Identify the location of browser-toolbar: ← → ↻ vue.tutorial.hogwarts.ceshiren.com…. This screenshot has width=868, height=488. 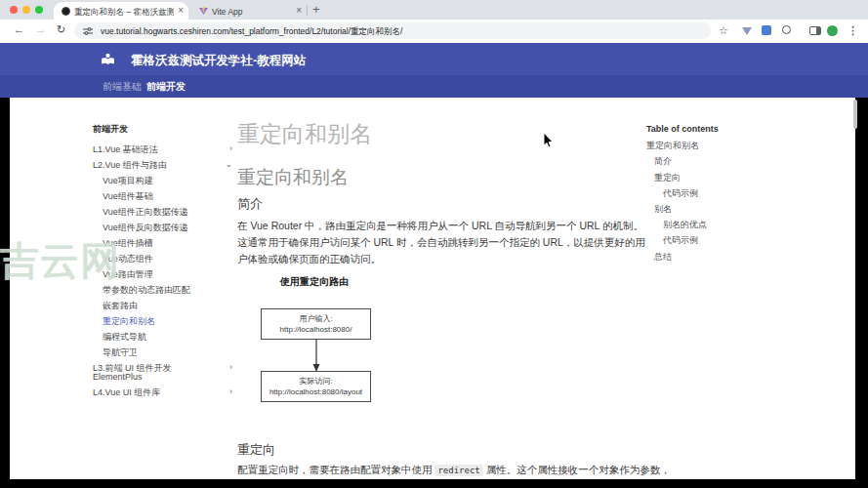
(434, 31).